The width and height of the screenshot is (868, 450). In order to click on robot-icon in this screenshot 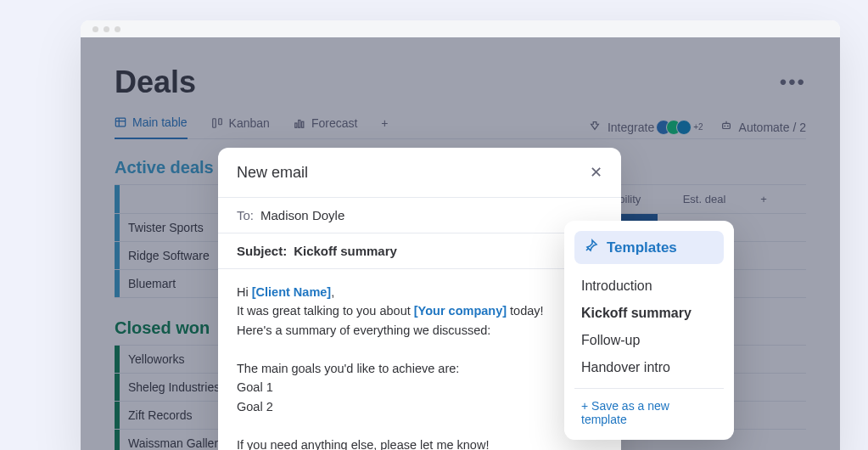, I will do `click(726, 127)`.